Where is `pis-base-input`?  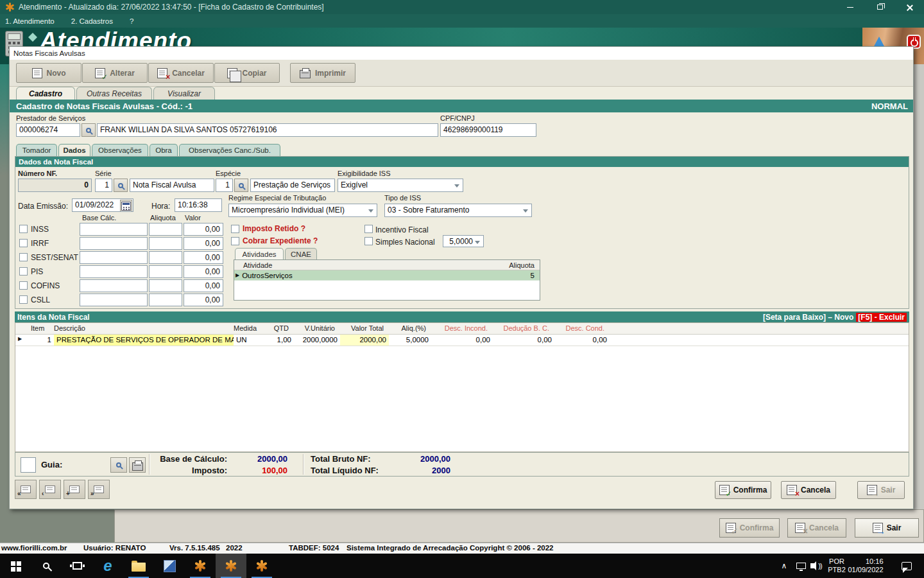
pis-base-input is located at coordinates (114, 272).